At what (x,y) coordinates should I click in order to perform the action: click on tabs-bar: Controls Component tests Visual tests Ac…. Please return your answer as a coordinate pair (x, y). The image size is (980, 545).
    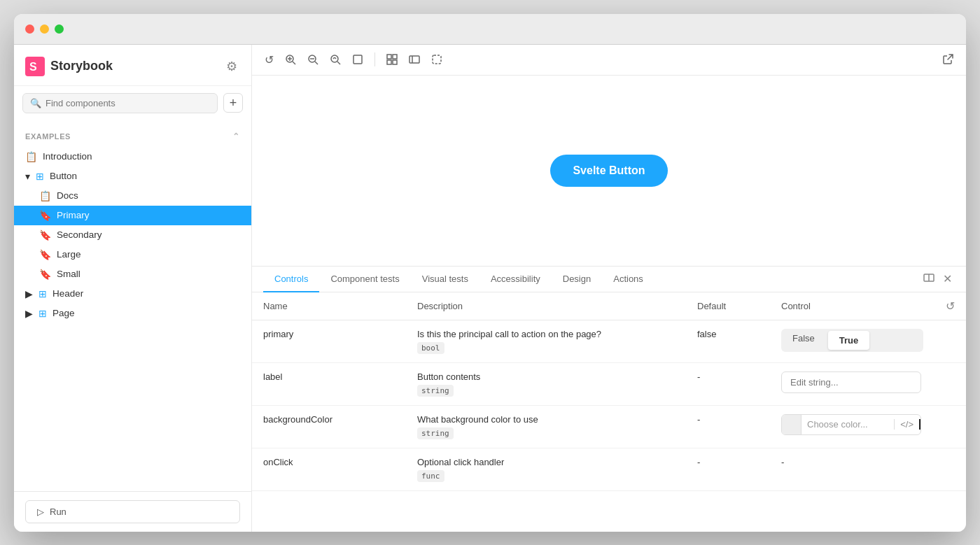
    Looking at the image, I should click on (609, 280).